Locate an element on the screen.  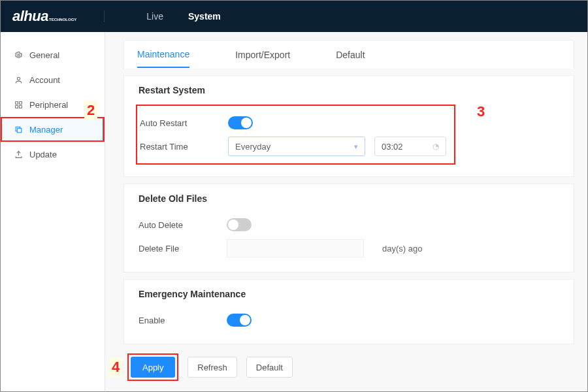
restart-title: Restart System is located at coordinates (349, 90).